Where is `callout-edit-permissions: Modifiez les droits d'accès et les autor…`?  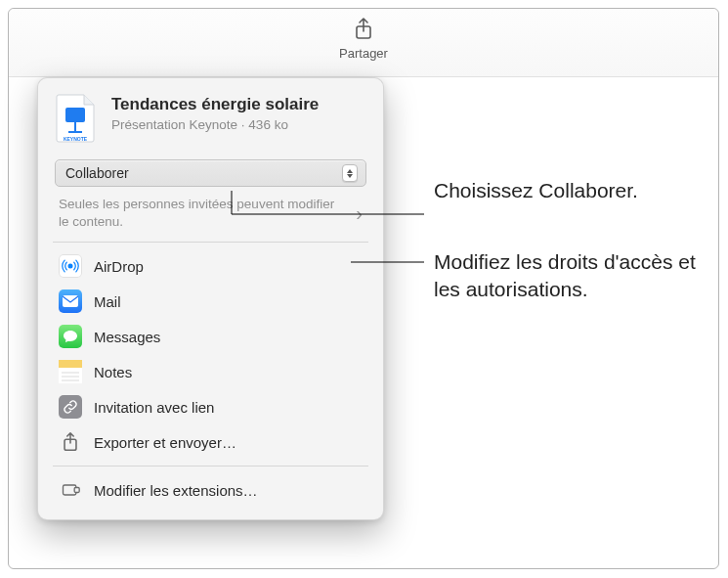
callout-edit-permissions: Modifiez les droits d'accès et les autor… is located at coordinates (577, 276).